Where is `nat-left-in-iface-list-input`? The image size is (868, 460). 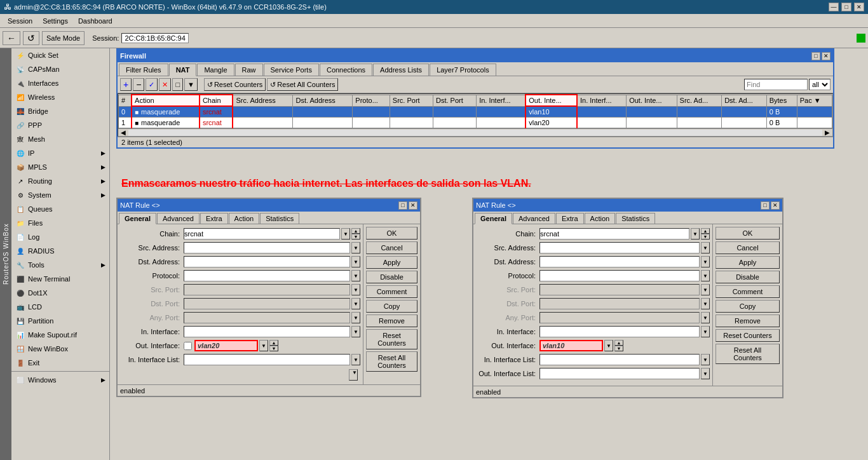 nat-left-in-iface-list-input is located at coordinates (267, 360).